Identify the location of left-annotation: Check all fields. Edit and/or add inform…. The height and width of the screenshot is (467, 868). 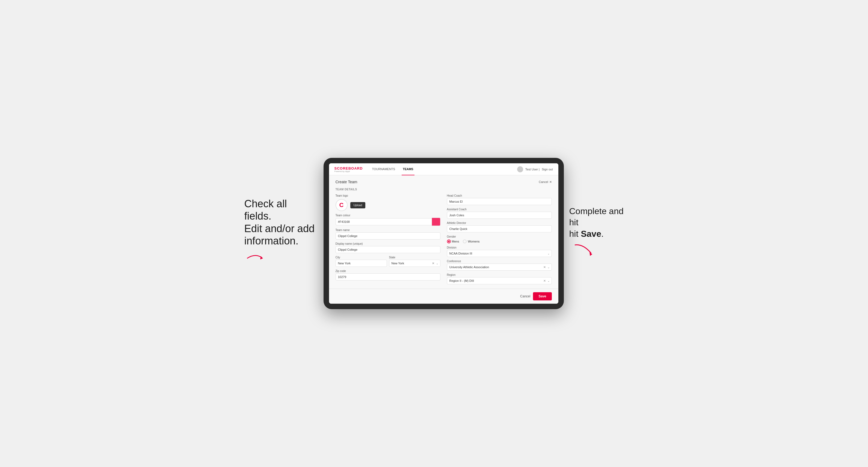
(280, 234).